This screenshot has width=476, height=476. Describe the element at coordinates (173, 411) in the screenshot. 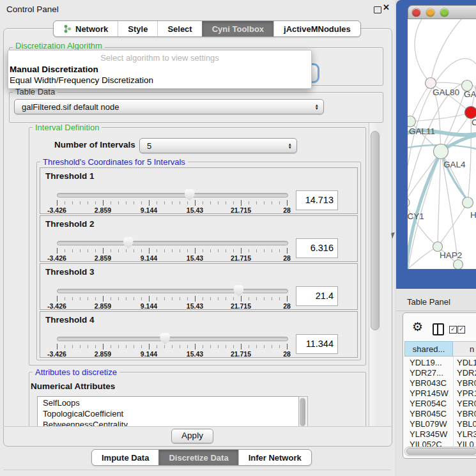

I see `numerical-attributes-list: SelfLoopsTopologicalCoefficientBetweenne…` at that location.